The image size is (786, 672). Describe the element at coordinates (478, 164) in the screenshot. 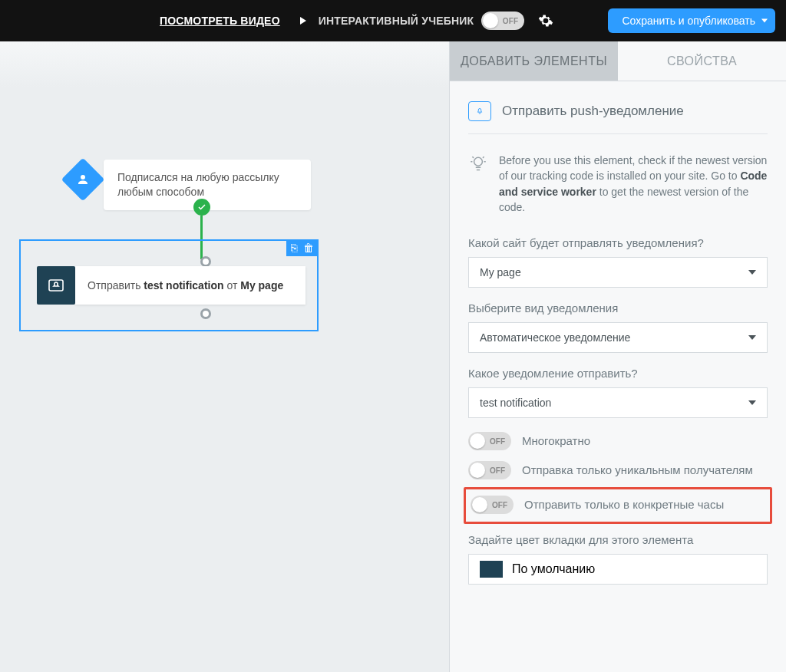

I see `lightbulb-icon` at that location.